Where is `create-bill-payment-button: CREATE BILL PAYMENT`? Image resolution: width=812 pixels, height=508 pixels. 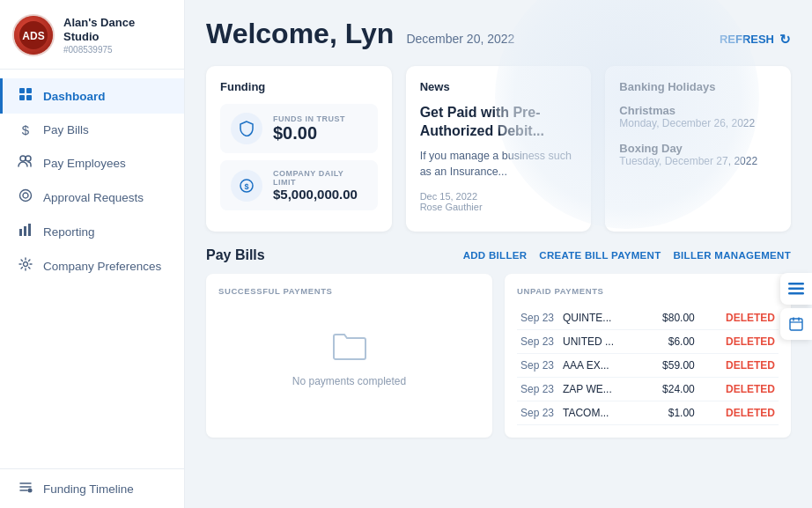
create-bill-payment-button: CREATE BILL PAYMENT is located at coordinates (600, 255).